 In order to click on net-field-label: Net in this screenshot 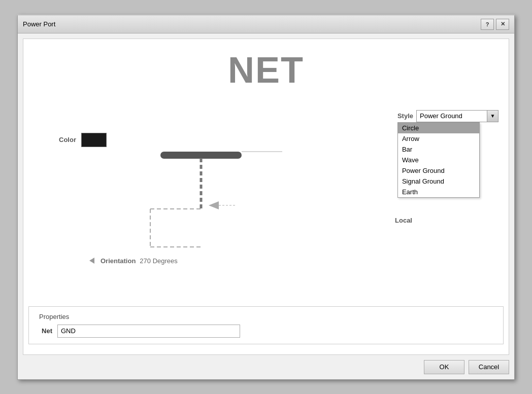, I will do `click(45, 331)`.